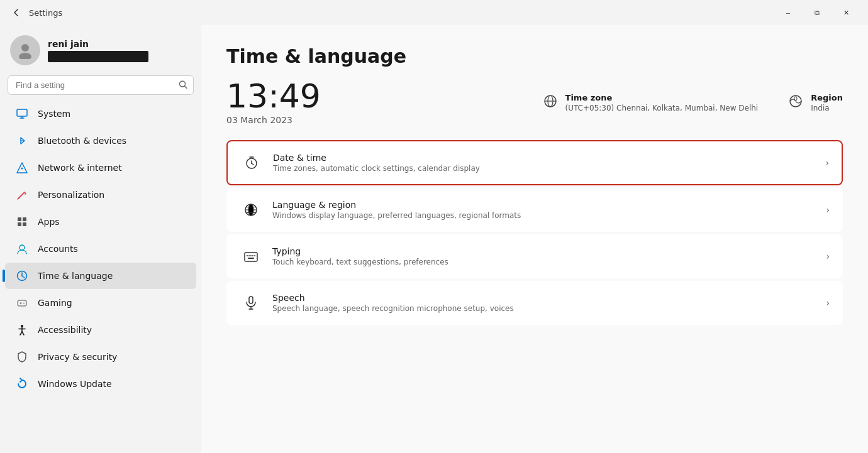 This screenshot has width=868, height=453. Describe the element at coordinates (101, 276) in the screenshot. I see `sidebar-item-time: Time & language` at that location.